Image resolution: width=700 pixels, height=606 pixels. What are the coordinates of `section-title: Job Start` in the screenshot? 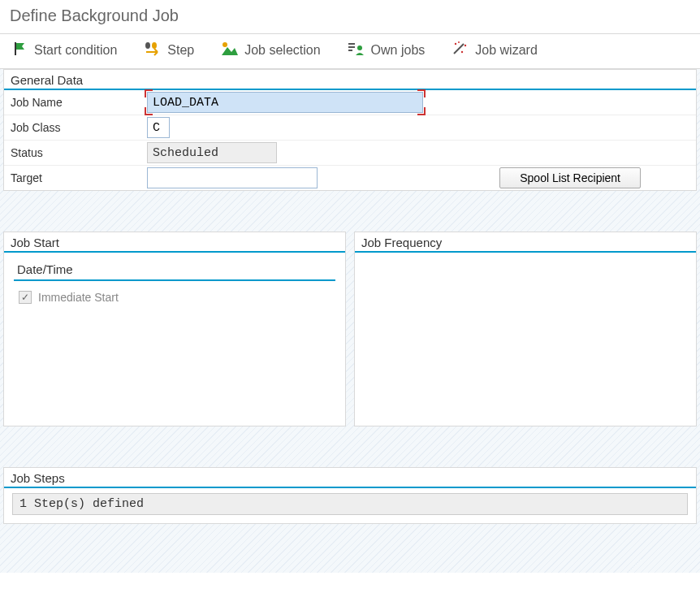 It's located at (175, 242).